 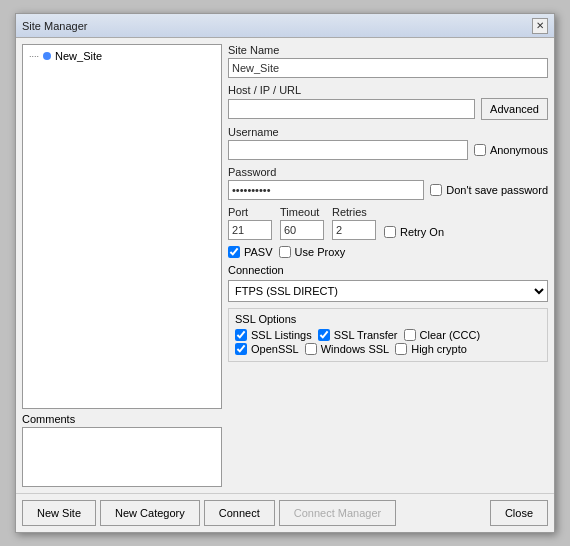 I want to click on anonymous-checkbox-row: Anonymous, so click(x=511, y=150).